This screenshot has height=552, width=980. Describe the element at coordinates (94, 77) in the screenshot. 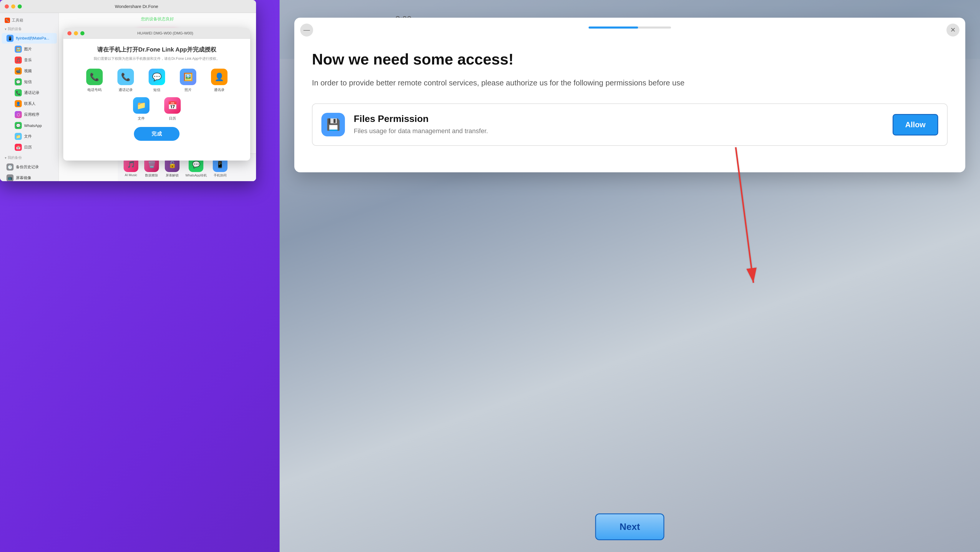

I see `perm-phone-icon: 📞` at that location.